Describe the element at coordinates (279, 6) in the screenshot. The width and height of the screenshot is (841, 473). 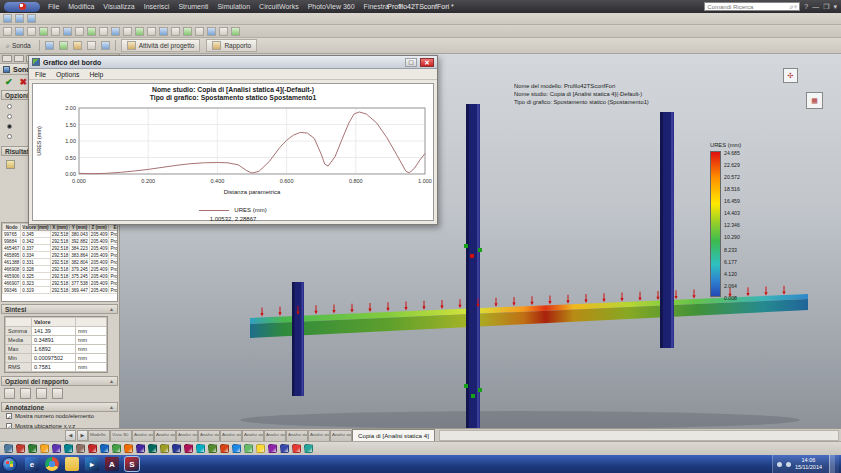
I see `menu-circuitworks: CircuitWorks` at that location.